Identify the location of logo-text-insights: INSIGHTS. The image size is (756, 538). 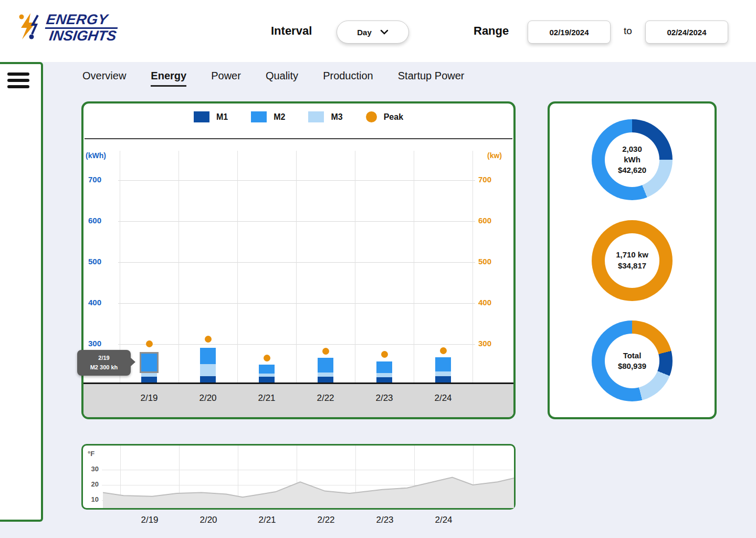
(83, 36).